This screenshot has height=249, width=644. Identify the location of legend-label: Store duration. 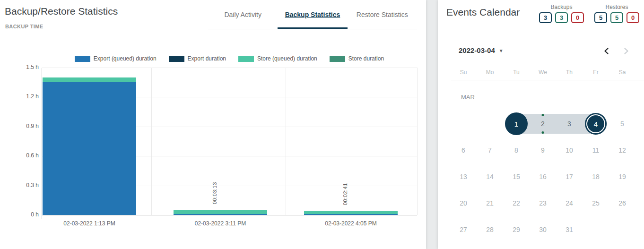
(366, 59).